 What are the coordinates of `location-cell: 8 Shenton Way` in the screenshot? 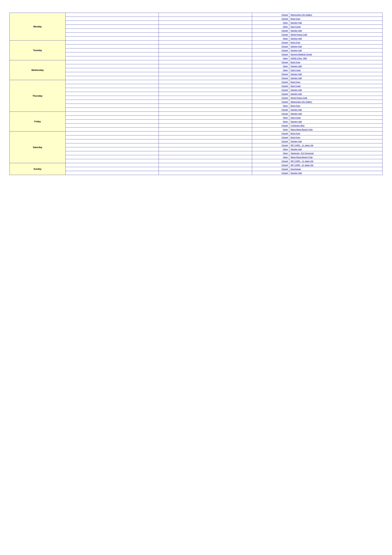 It's located at (336, 126).